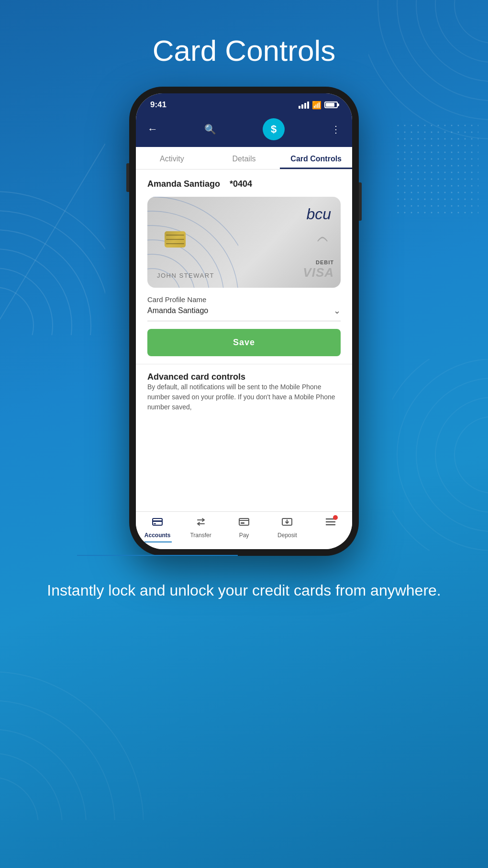  I want to click on nav-menu, so click(331, 530).